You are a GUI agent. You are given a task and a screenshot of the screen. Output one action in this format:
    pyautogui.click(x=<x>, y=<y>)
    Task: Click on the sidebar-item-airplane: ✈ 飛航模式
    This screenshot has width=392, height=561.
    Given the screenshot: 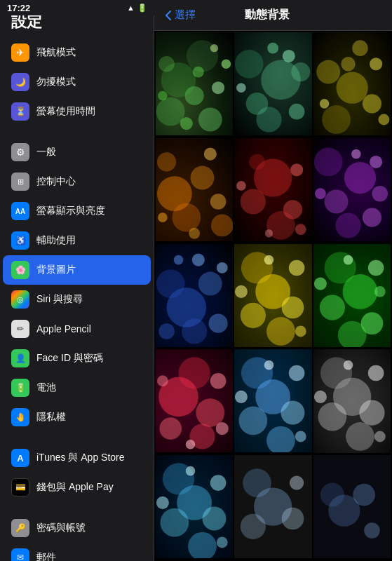 What is the action you would take?
    pyautogui.click(x=77, y=53)
    